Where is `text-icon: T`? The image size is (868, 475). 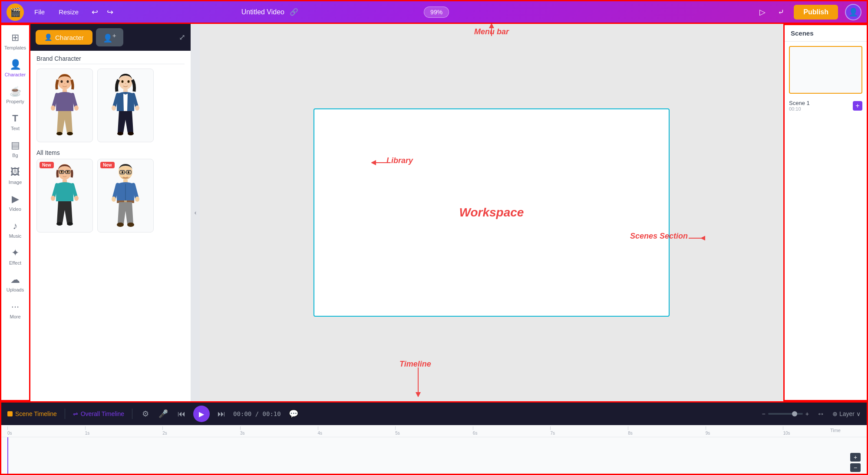
text-icon: T is located at coordinates (15, 118).